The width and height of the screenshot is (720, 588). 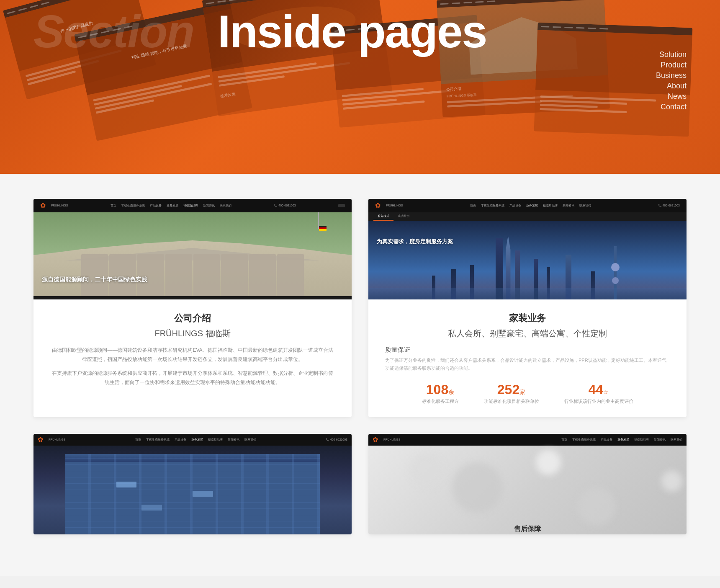 What do you see at coordinates (532, 206) in the screenshot?
I see `nav2-link-business: 业务发展` at bounding box center [532, 206].